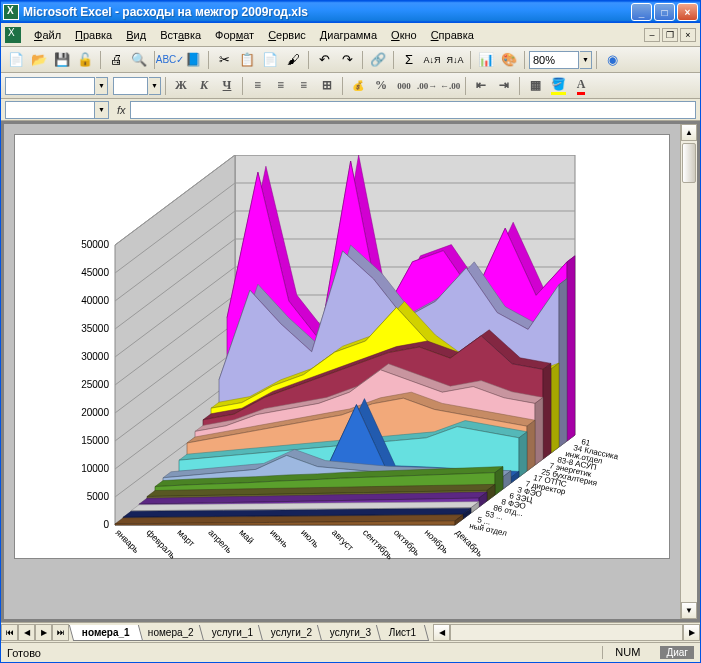 This screenshot has height=663, width=701. Describe the element at coordinates (652, 35) in the screenshot. I see `mdi-minimize-button: –` at that location.